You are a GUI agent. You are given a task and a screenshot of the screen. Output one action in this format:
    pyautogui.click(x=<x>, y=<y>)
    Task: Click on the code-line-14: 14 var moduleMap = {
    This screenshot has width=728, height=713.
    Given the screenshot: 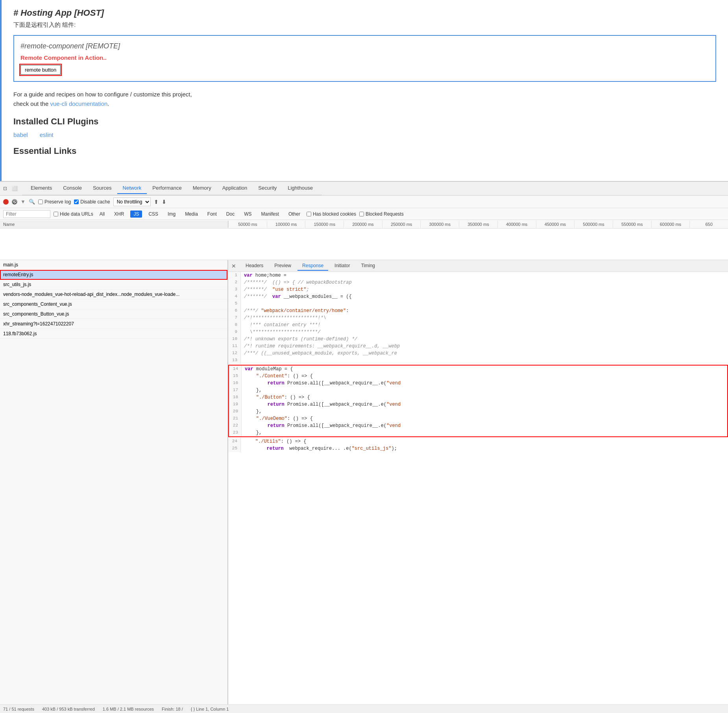 What is the action you would take?
    pyautogui.click(x=478, y=369)
    